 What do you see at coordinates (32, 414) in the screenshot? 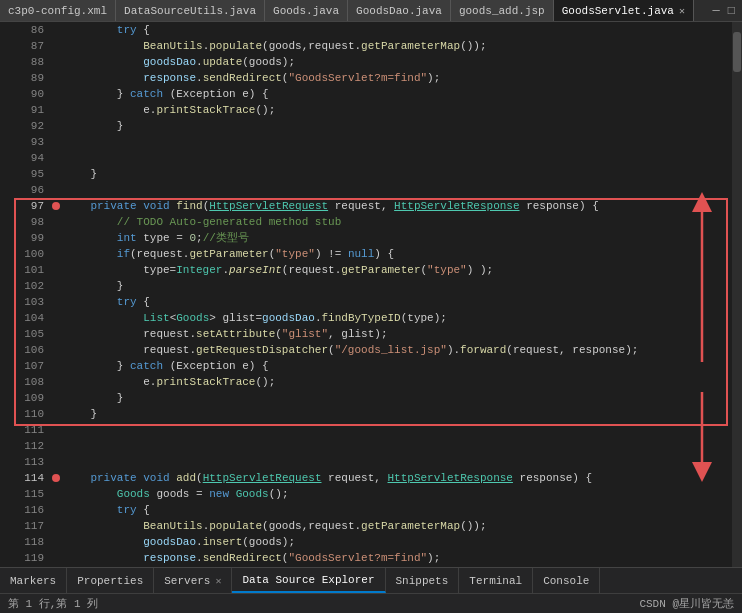
I see `line-num: 110` at bounding box center [32, 414].